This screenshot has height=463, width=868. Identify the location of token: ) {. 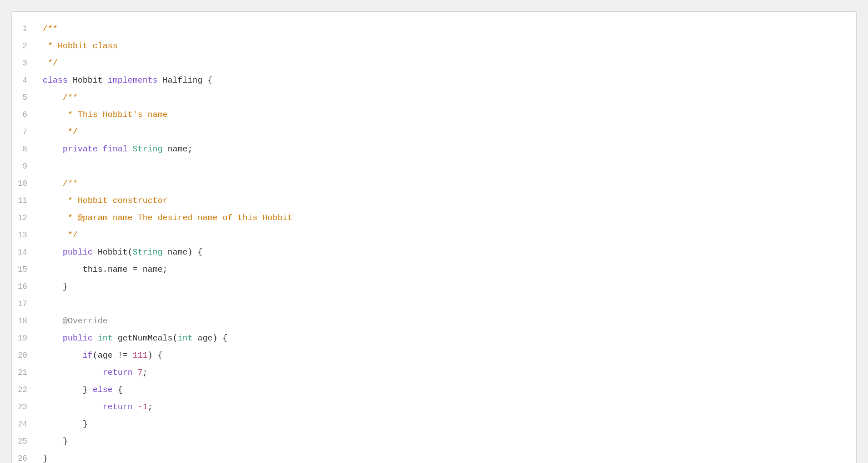
(155, 356).